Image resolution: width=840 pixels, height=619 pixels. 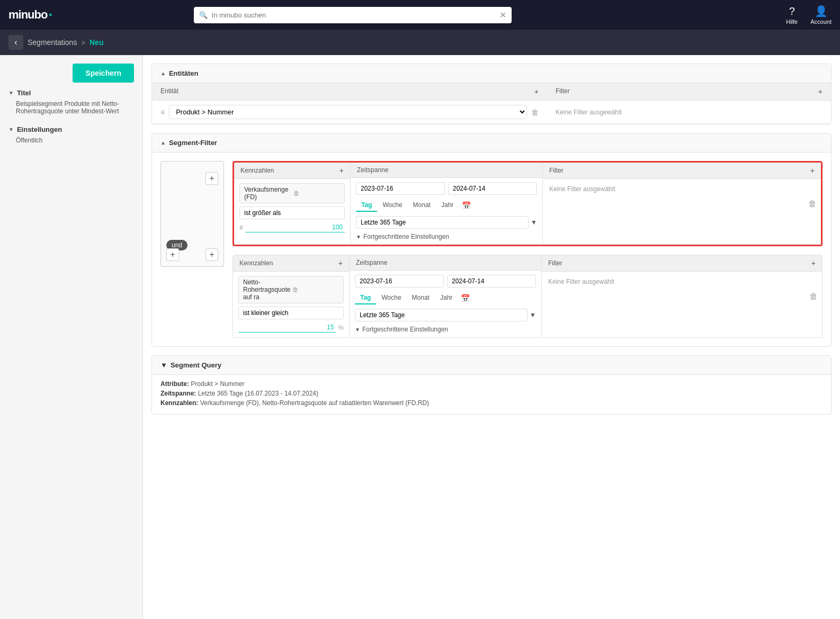 What do you see at coordinates (295, 228) in the screenshot?
I see `value-1-input` at bounding box center [295, 228].